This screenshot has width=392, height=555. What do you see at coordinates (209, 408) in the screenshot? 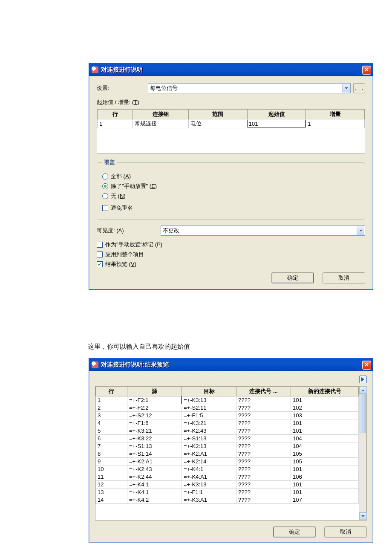
I see `cell-target: =+-S2:11` at bounding box center [209, 408].